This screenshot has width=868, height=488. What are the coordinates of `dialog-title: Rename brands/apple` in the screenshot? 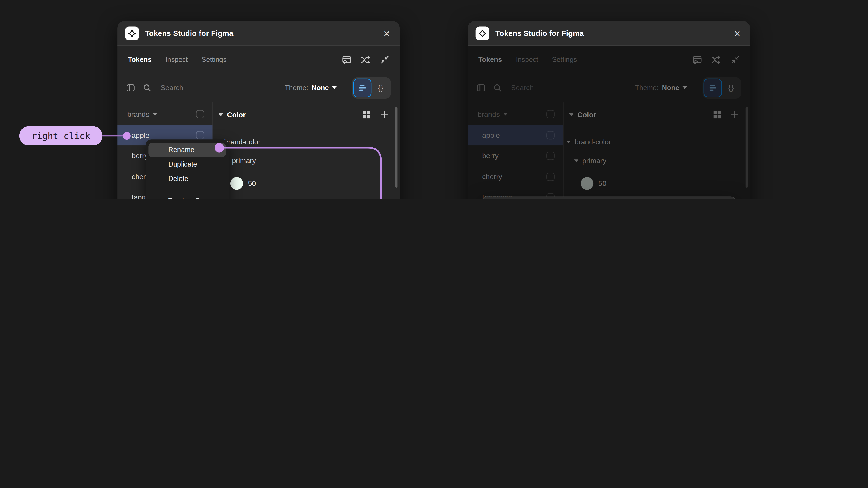 It's located at (609, 198).